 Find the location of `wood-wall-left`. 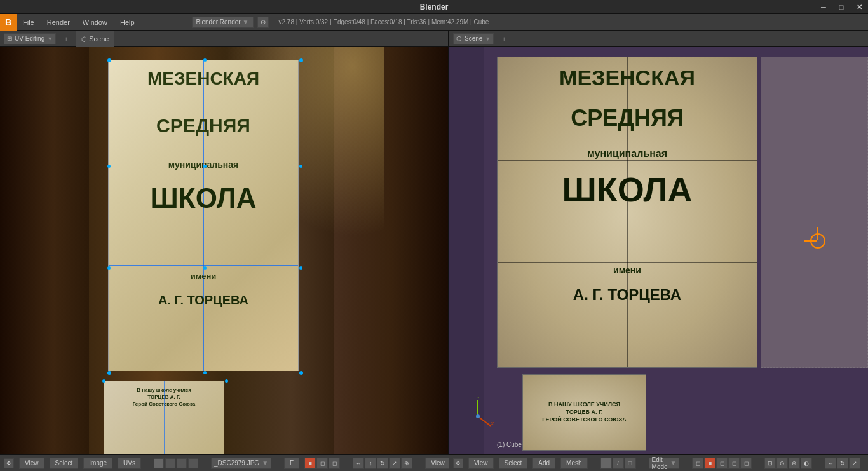

wood-wall-left is located at coordinates (44, 250).